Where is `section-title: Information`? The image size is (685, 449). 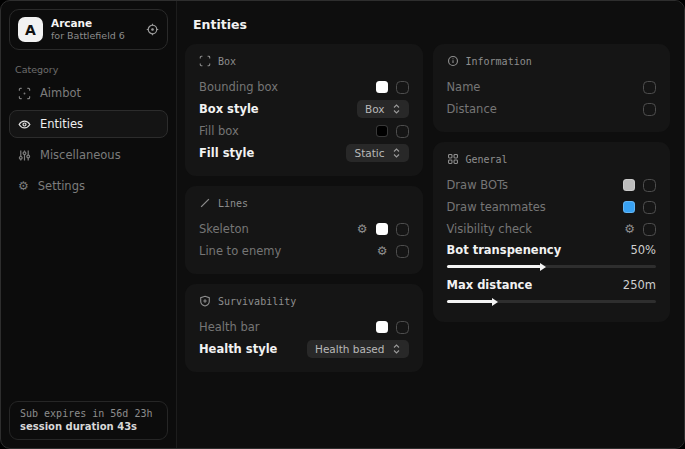
section-title: Information is located at coordinates (499, 62).